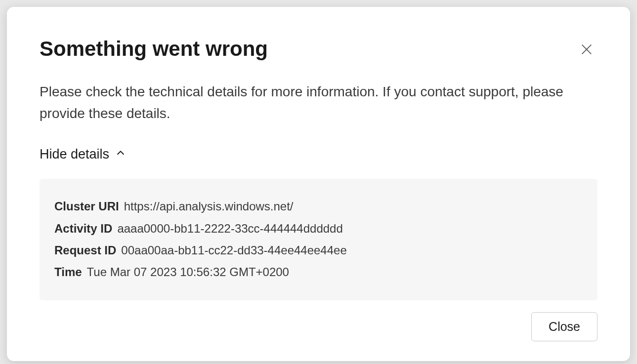 The width and height of the screenshot is (637, 364). What do you see at coordinates (318, 250) in the screenshot?
I see `detail-row-request-id: Request ID 00aa00aa-bb11-cc22-dd33-44ee4…` at bounding box center [318, 250].